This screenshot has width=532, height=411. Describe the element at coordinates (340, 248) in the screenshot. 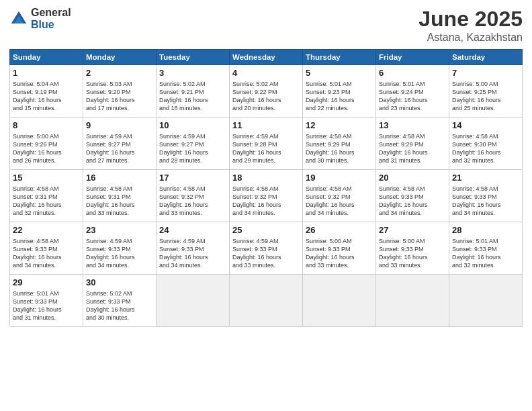

I see `table-row: 26Sunrise: 5:00 AM Sunset: 9:33 PM Dayli…` at that location.